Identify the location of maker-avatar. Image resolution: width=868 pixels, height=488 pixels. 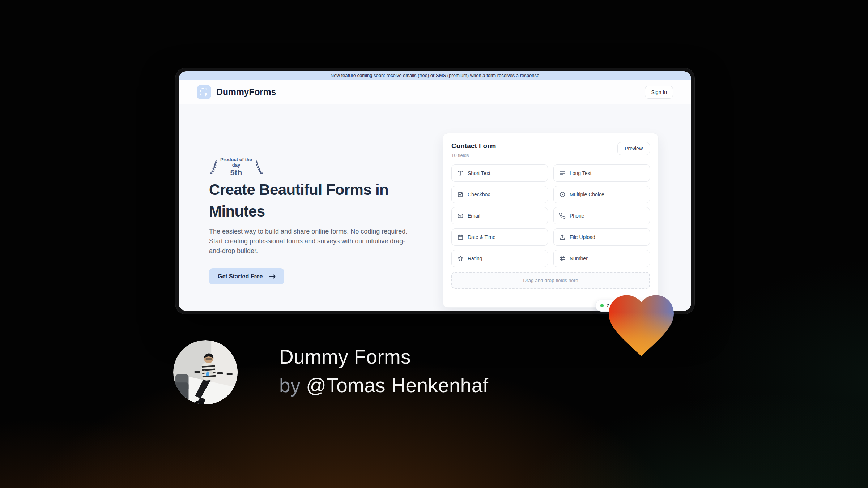
(205, 372).